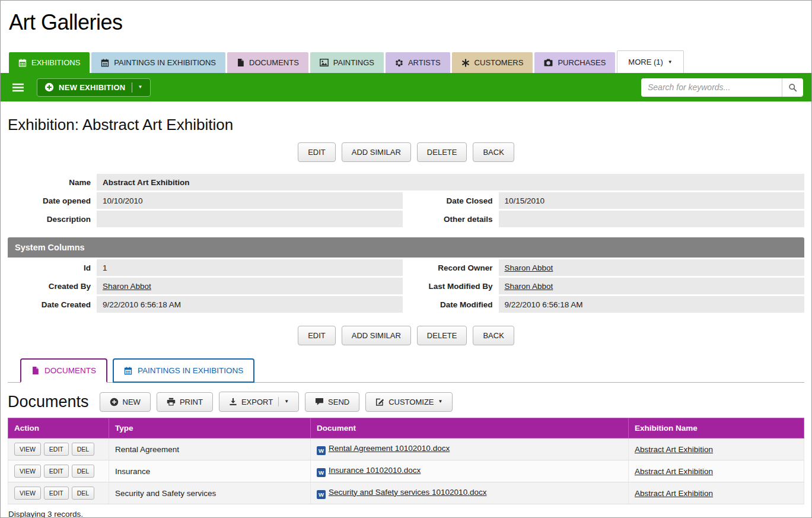 The image size is (812, 518). I want to click on documents-toolbar: Documents NEW PRINT EXPORT ▼ SEND C, so click(406, 402).